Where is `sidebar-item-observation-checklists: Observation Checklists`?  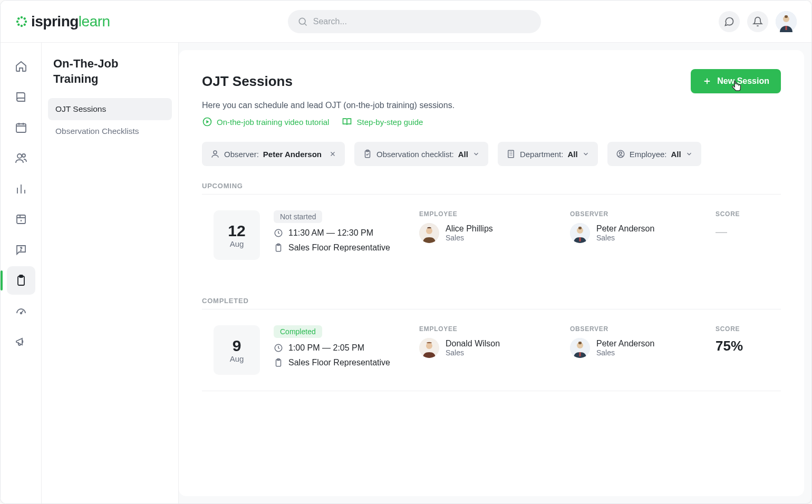
sidebar-item-observation-checklists: Observation Checklists is located at coordinates (110, 131).